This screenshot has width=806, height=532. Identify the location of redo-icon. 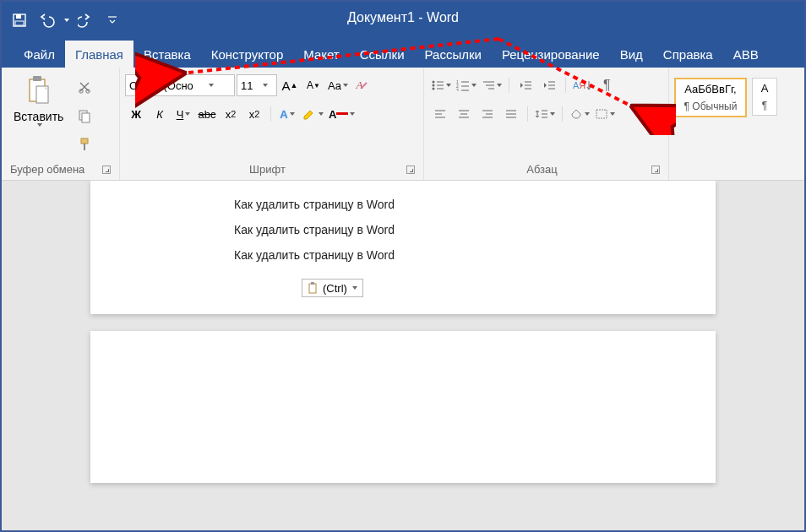
(85, 20).